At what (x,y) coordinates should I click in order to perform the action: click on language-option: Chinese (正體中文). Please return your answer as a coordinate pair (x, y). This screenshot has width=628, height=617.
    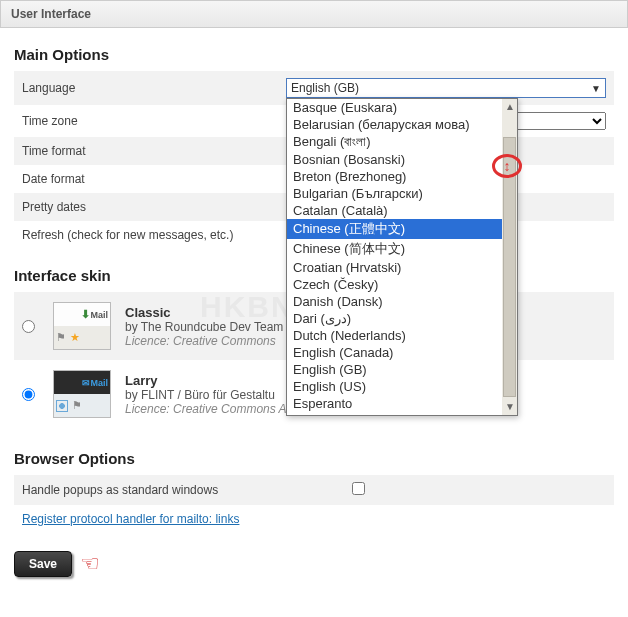
    Looking at the image, I should click on (402, 229).